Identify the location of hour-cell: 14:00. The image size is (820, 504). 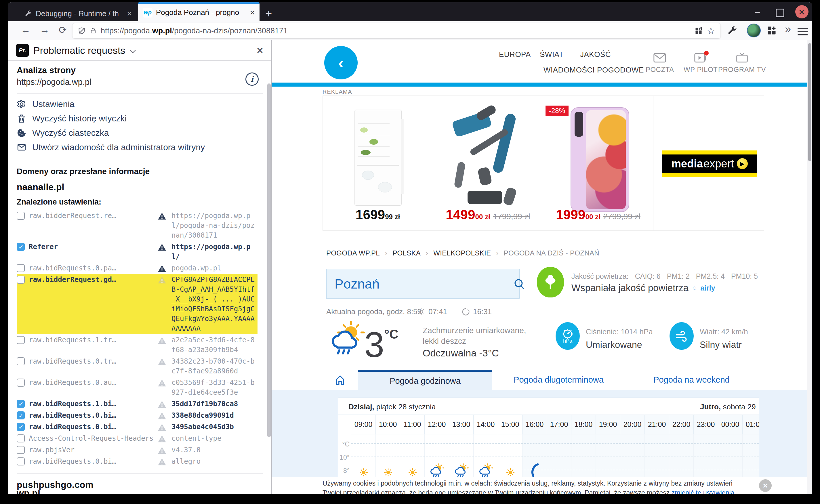
(486, 424).